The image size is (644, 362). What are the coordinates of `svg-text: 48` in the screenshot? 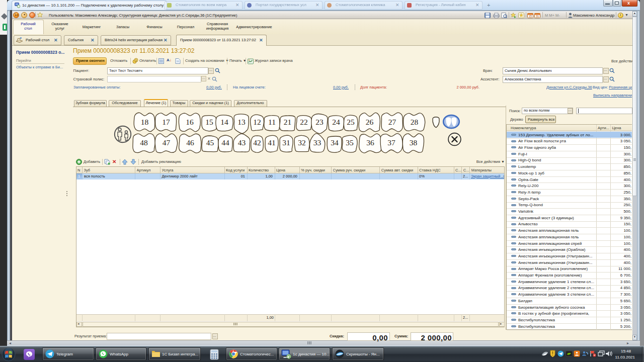 It's located at (144, 143).